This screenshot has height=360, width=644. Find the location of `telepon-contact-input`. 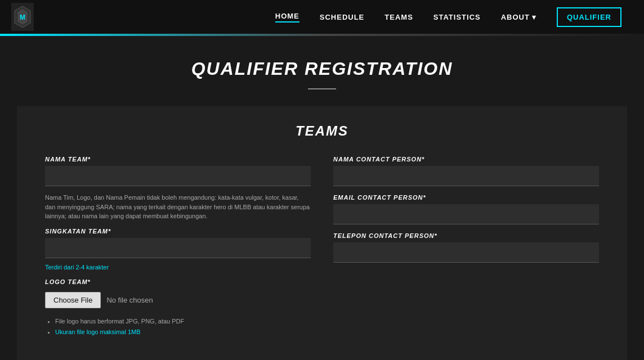

telepon-contact-input is located at coordinates (466, 253).